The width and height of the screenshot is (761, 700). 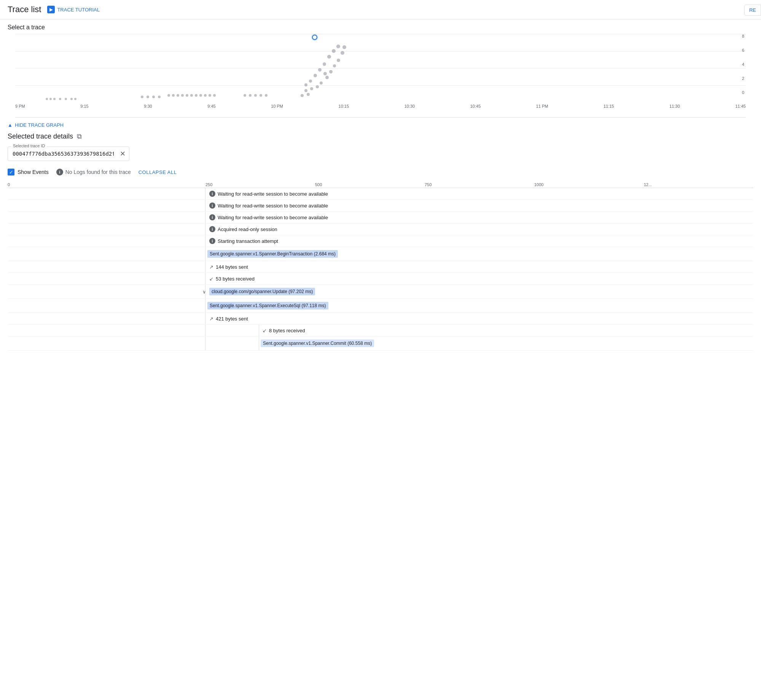 What do you see at coordinates (142, 229) in the screenshot?
I see `event-content: i Acquired read-only session` at bounding box center [142, 229].